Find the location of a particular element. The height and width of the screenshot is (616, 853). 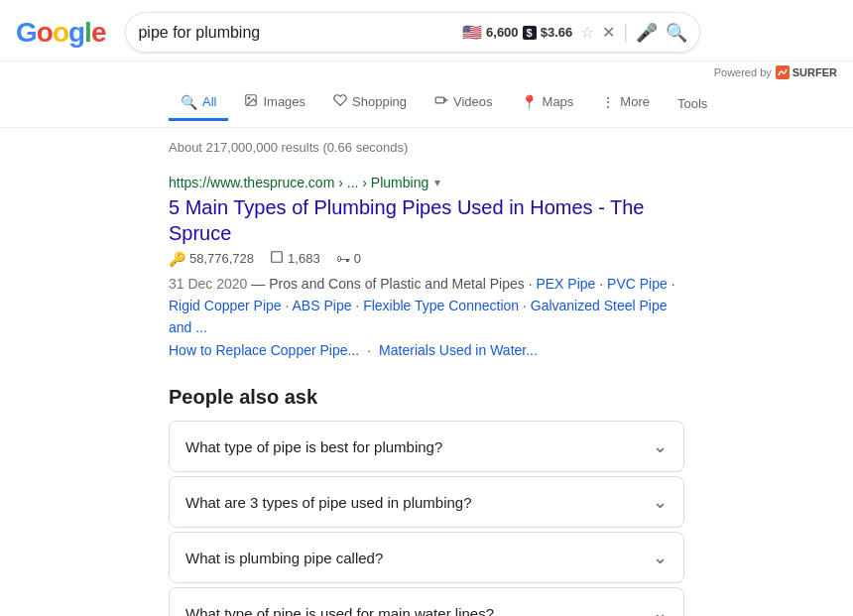

kw-cpc: $3.66 is located at coordinates (557, 32).